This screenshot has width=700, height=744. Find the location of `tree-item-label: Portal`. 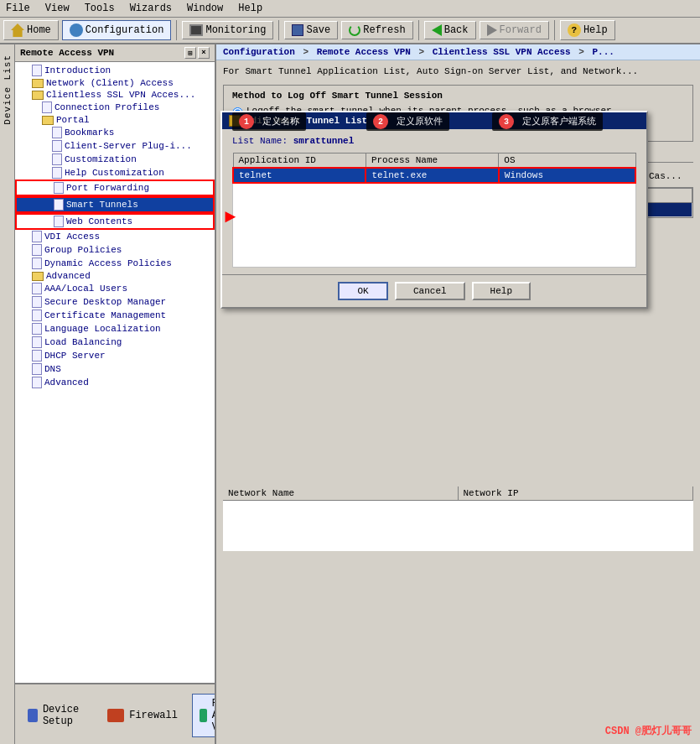

tree-item-label: Portal is located at coordinates (73, 120).